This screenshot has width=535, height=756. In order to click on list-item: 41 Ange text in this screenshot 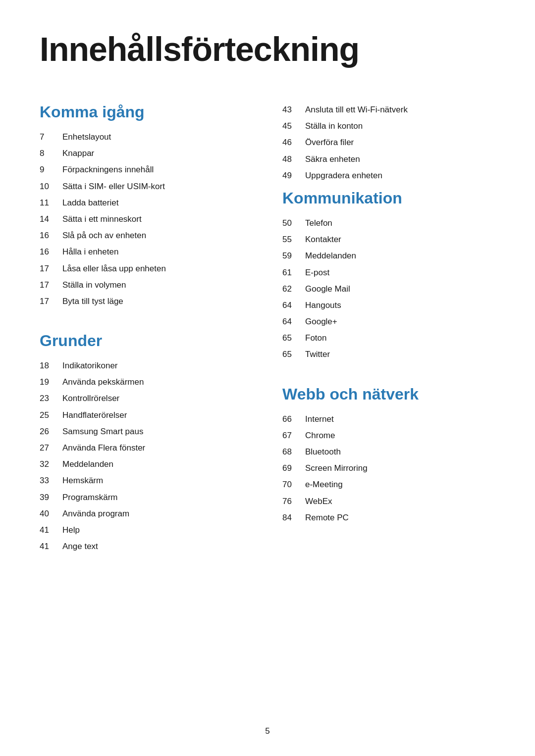, I will do `click(146, 547)`.